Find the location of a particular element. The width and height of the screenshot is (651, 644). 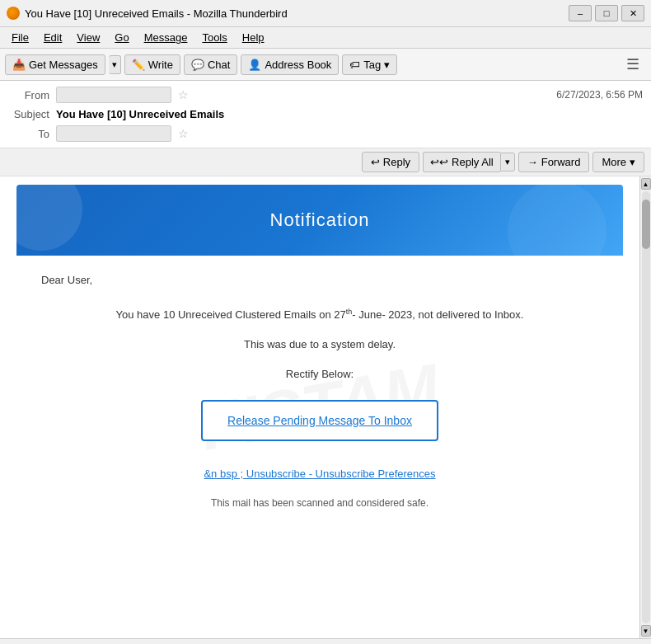

notification-banner: Notification is located at coordinates (320, 220).